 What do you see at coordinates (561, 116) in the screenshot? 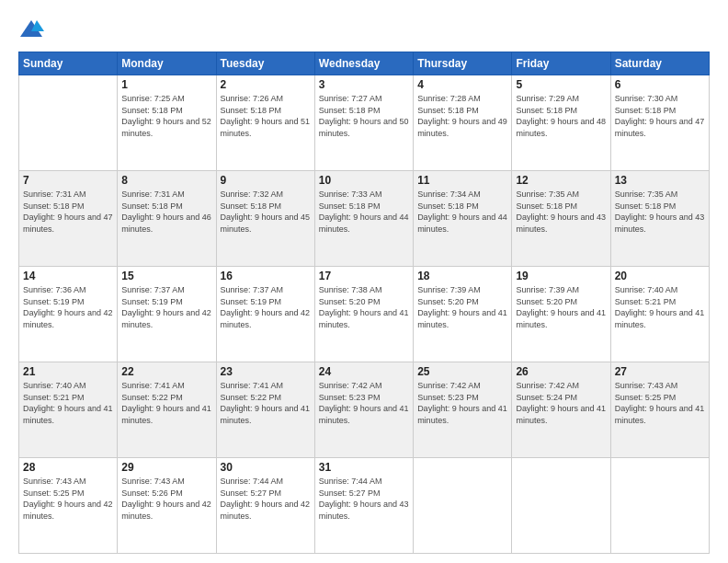
I see `day-info: Sunrise: 7:29 AMSunset: 5:18 PMDaylight:…` at bounding box center [561, 116].